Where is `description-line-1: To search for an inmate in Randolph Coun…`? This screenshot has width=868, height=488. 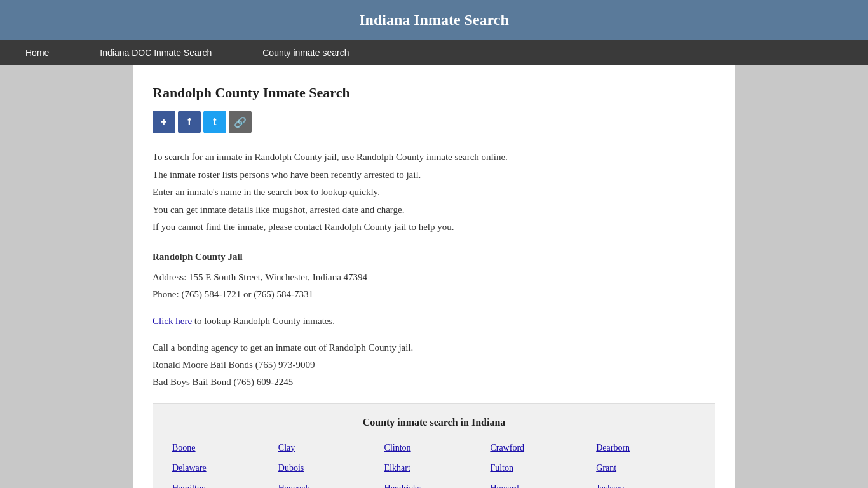
description-line-1: To search for an inmate in Randolph Coun… is located at coordinates (434, 158).